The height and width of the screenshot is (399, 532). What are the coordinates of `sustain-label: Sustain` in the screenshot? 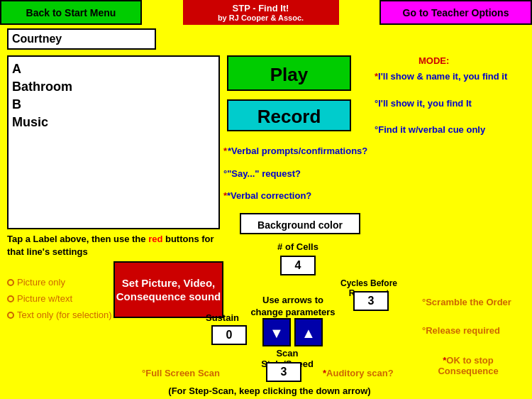 It's located at (223, 318).